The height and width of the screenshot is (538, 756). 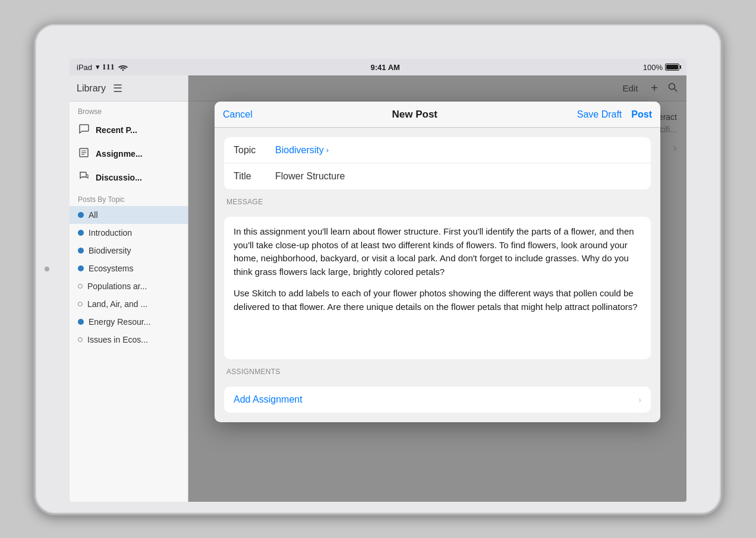 What do you see at coordinates (437, 115) in the screenshot?
I see `modal-navbar: Cancel New Post Save Draft Post` at bounding box center [437, 115].